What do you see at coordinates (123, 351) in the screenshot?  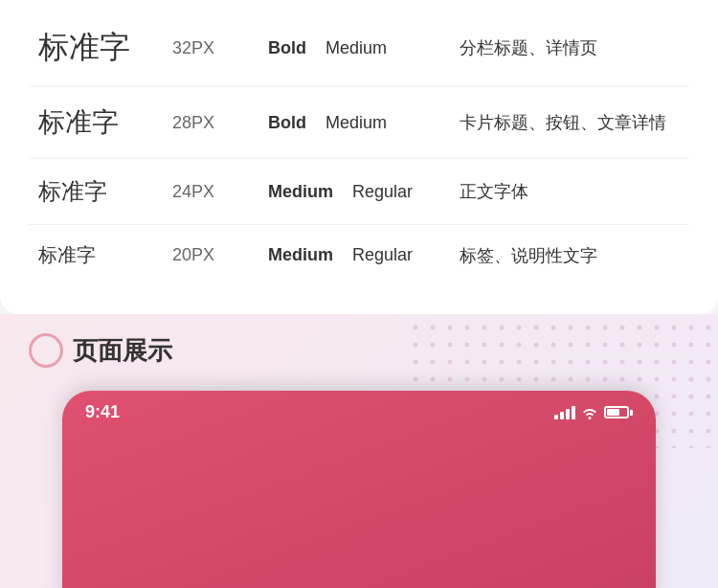 I see `section-title: 页面展示` at bounding box center [123, 351].